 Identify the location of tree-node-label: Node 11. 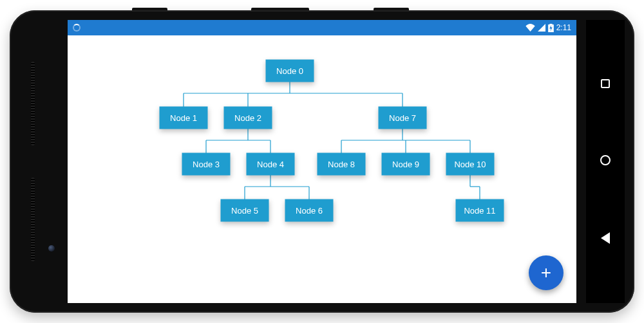
(479, 211).